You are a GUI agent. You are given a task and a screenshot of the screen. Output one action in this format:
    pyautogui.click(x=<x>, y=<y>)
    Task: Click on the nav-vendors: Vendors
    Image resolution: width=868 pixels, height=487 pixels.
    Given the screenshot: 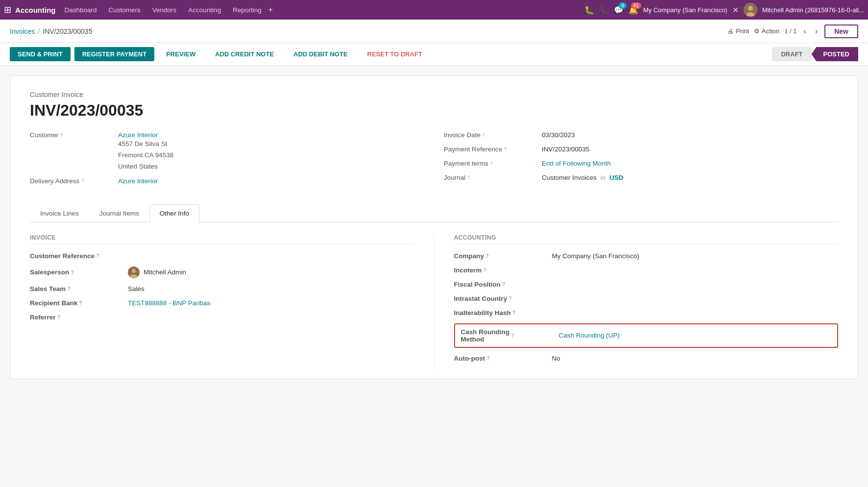 What is the action you would take?
    pyautogui.click(x=165, y=10)
    